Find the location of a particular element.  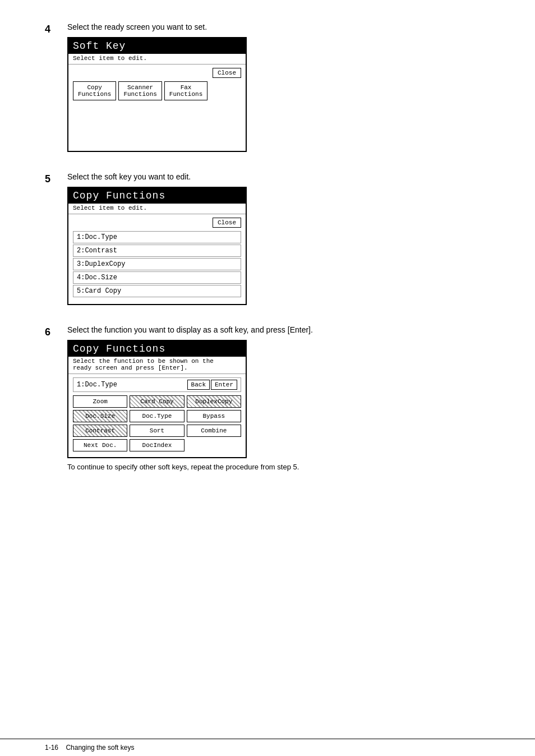

step-6-description: Select the function you want to display … is located at coordinates (279, 330).